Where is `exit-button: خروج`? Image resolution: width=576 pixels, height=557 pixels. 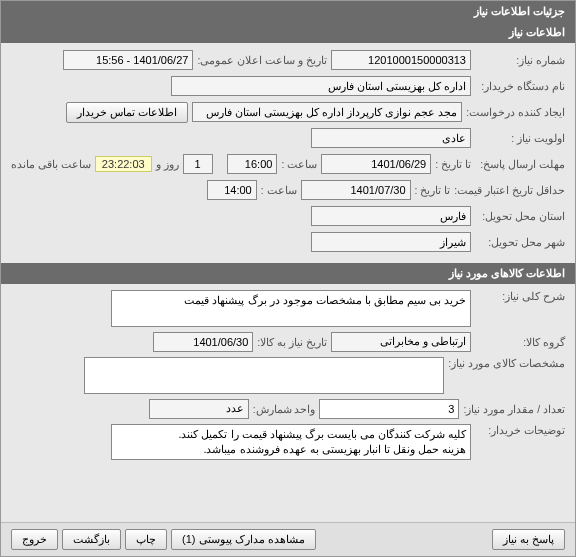
exit-button: خروج is located at coordinates (34, 540).